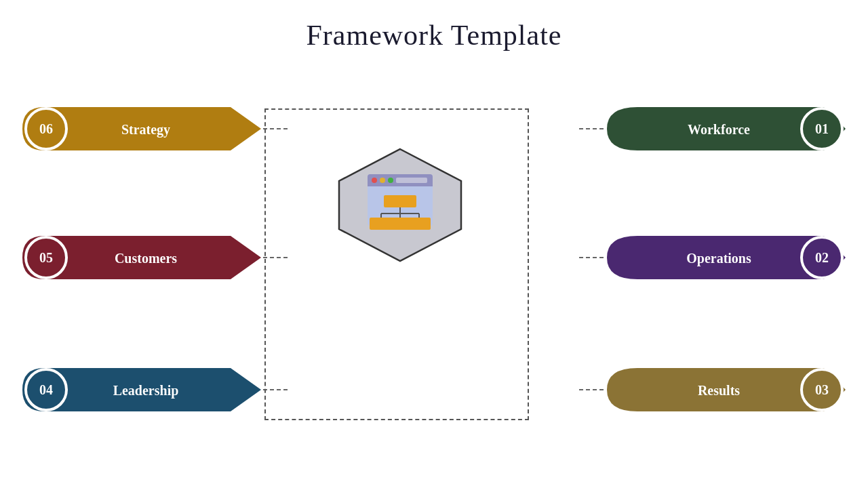  I want to click on svg-text: 02, so click(822, 258).